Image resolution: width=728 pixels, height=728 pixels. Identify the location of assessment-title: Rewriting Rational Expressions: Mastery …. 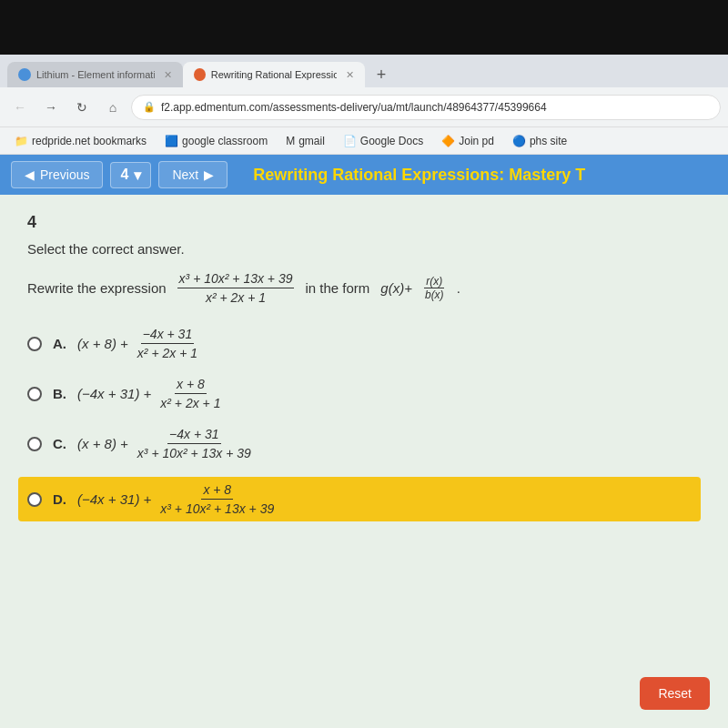
(419, 175).